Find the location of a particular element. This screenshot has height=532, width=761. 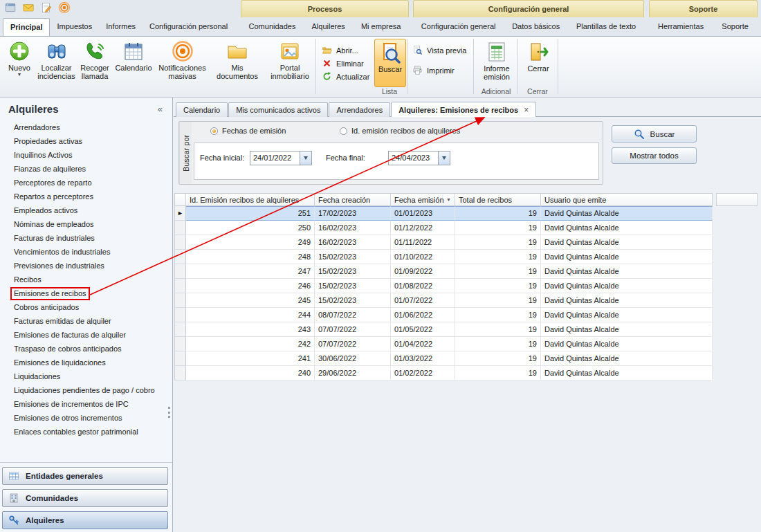

table-row: 25016/02/202301/12/202219David Quintas A… is located at coordinates (468, 228).